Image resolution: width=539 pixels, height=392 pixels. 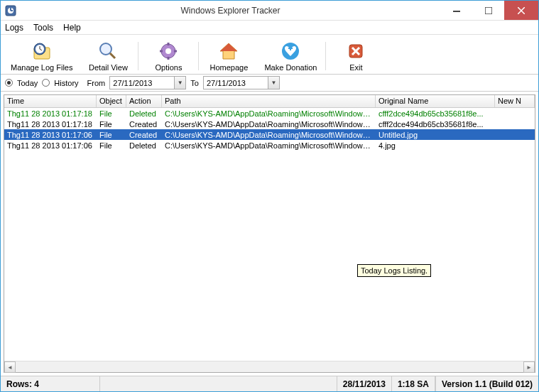 I want to click on horizontal-scrollbar: ◄ ►, so click(x=270, y=366).